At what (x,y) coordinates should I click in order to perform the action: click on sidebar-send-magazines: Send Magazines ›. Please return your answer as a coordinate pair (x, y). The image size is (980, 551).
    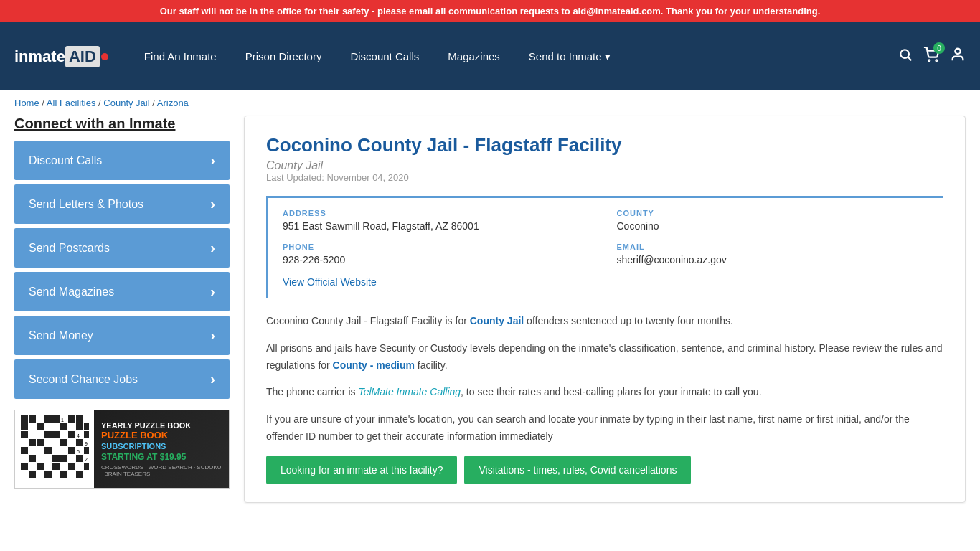
    Looking at the image, I should click on (122, 291).